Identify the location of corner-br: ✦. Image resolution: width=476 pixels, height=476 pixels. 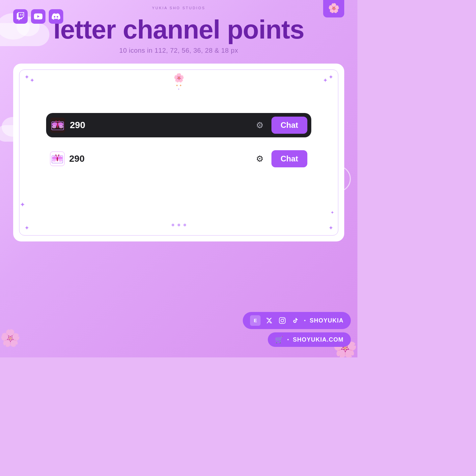
(331, 228).